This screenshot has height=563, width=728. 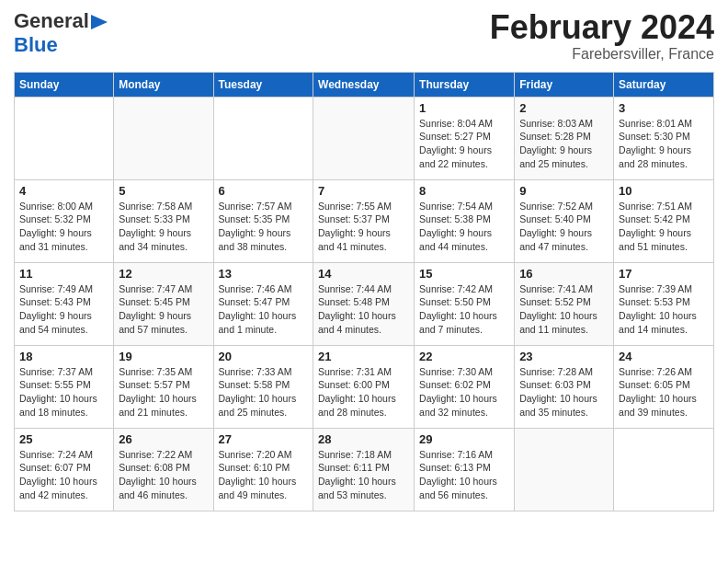 I want to click on day-number: 10, so click(x=664, y=191).